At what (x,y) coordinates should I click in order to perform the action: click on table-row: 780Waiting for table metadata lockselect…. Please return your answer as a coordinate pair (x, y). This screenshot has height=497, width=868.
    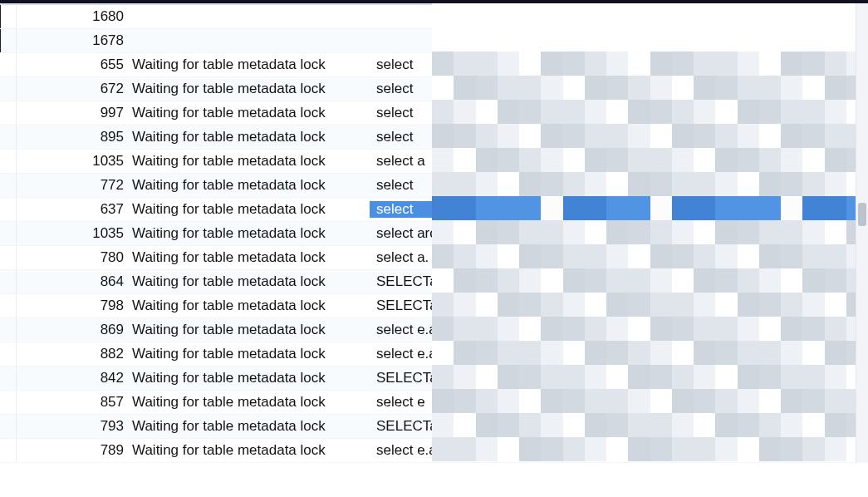
    Looking at the image, I should click on (434, 258).